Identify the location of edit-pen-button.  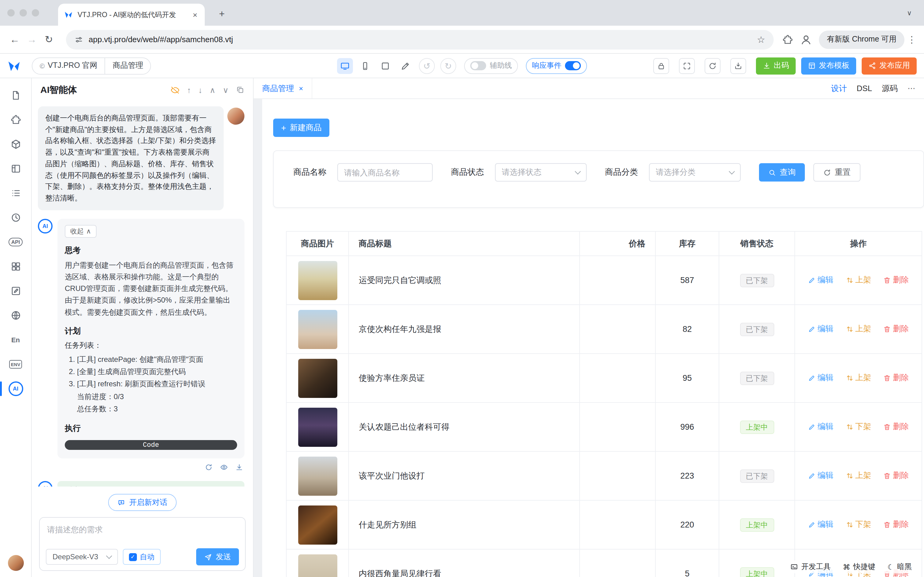
(406, 66).